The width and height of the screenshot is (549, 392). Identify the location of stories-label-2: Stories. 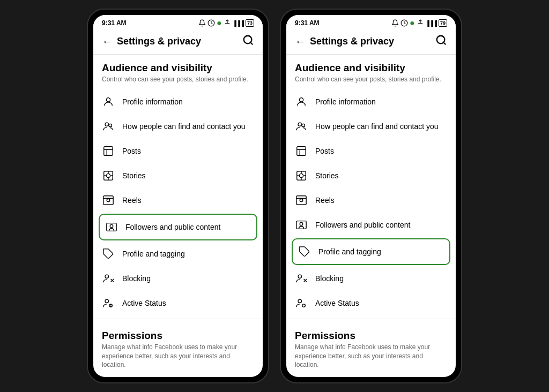
(327, 176).